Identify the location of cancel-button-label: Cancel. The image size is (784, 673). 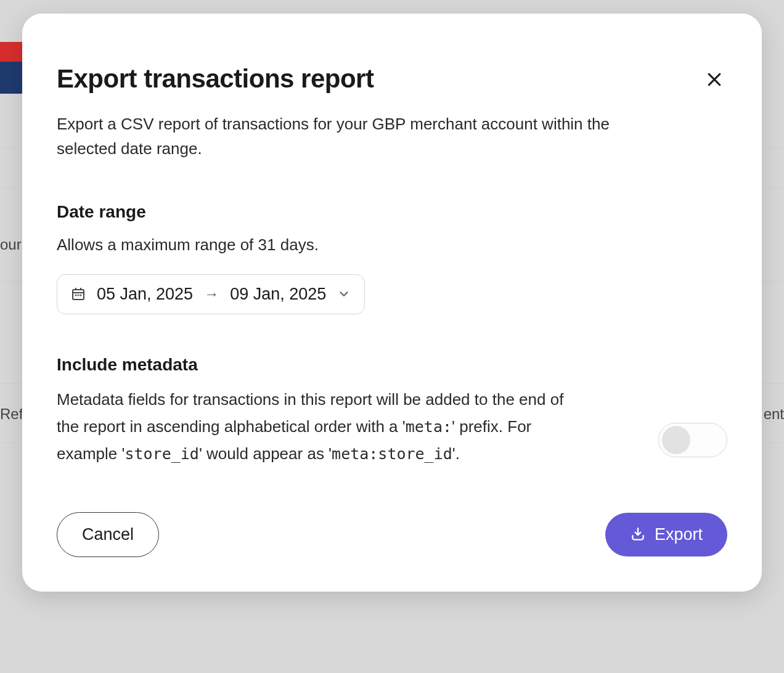
(108, 535).